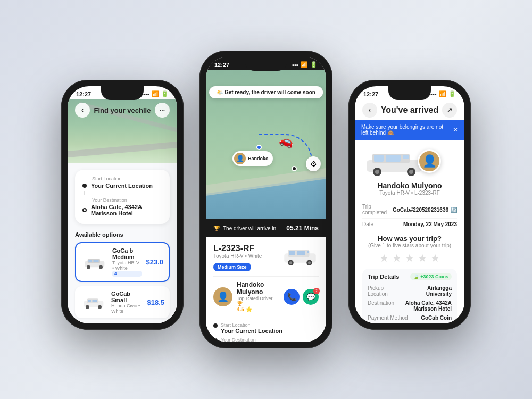 This screenshot has height=399, width=532. What do you see at coordinates (122, 205) in the screenshot?
I see `phone-1-screen: 12:27 ▪▪▪ 📶 🔋 ‹ Find your vechile ··· St…` at bounding box center [122, 205].